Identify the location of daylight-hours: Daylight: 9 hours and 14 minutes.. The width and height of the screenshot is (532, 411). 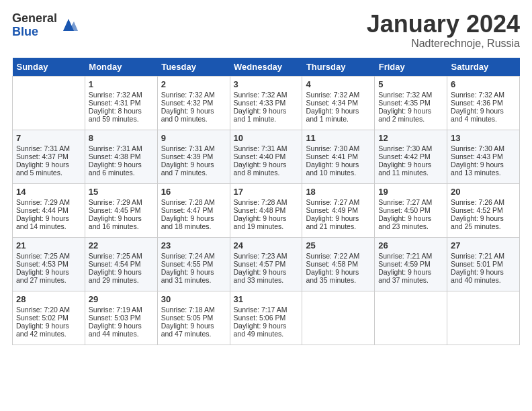
(43, 222).